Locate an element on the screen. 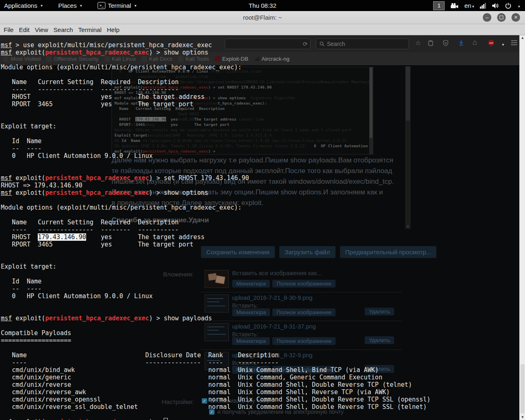 This screenshot has height=420, width=525. menu-edit: Edit is located at coordinates (24, 30).